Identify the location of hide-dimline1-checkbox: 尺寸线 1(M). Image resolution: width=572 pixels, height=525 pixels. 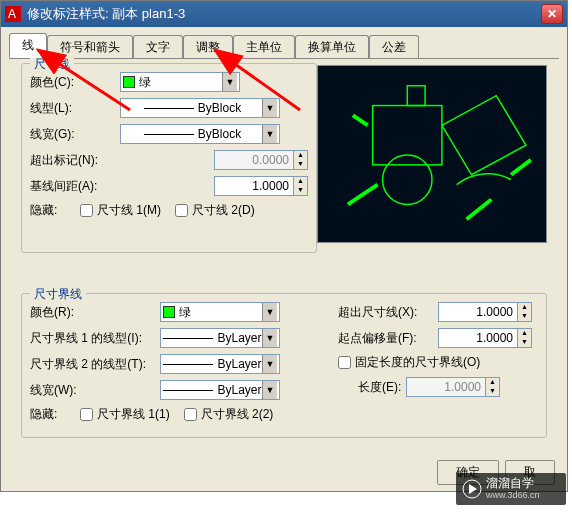
(120, 210).